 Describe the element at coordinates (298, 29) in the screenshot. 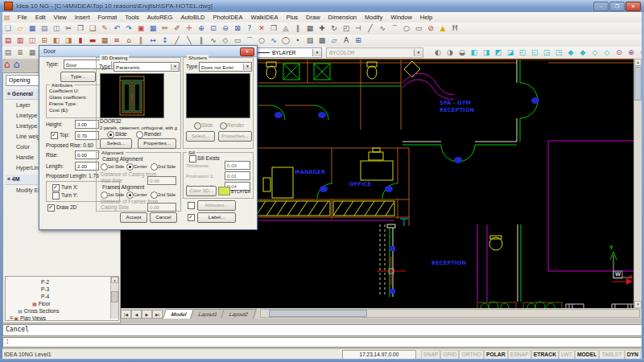

I see `offset-icon: ∥` at that location.